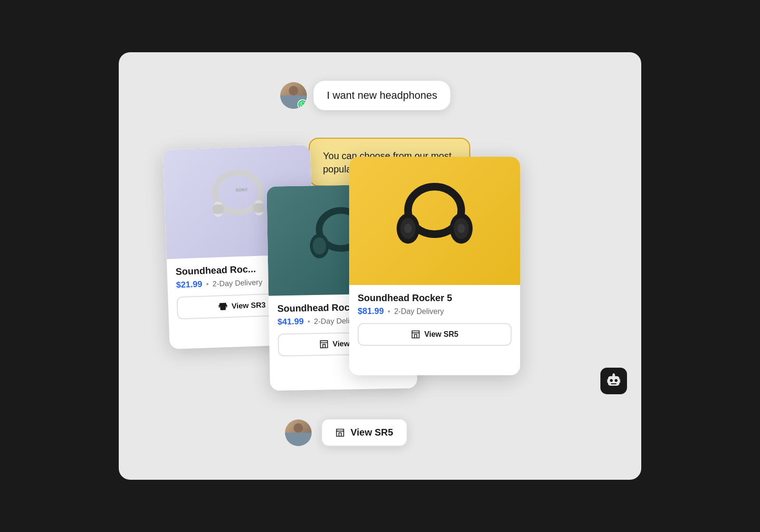  Describe the element at coordinates (189, 285) in the screenshot. I see `product-price-sr3: $21.99` at that location.